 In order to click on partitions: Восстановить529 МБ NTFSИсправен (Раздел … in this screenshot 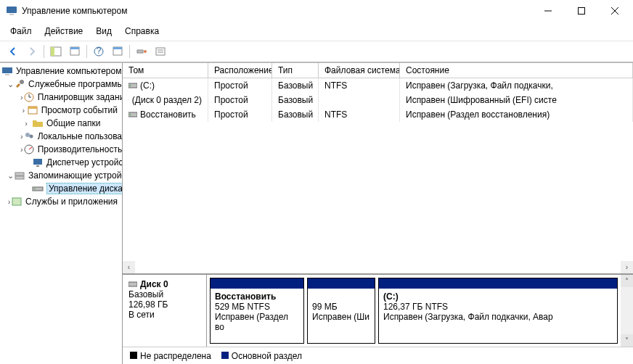, I will do `click(414, 310)`.